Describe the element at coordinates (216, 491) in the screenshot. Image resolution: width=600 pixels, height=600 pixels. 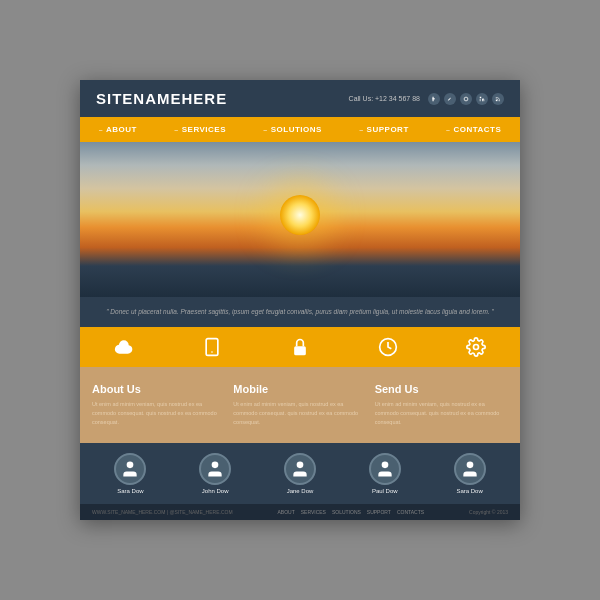
I see `member-name-1: John Dow` at that location.